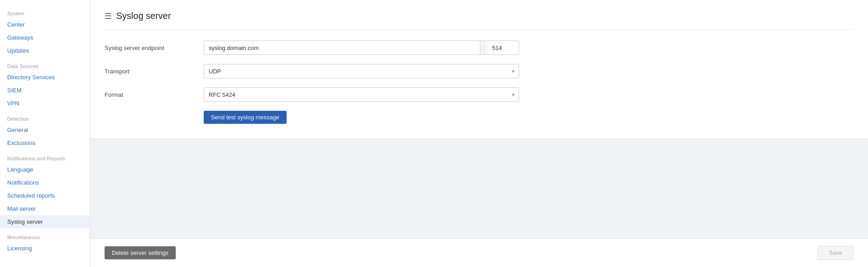  Describe the element at coordinates (45, 235) in the screenshot. I see `sidebar-section-miscellaneous: Miscellaneous` at that location.